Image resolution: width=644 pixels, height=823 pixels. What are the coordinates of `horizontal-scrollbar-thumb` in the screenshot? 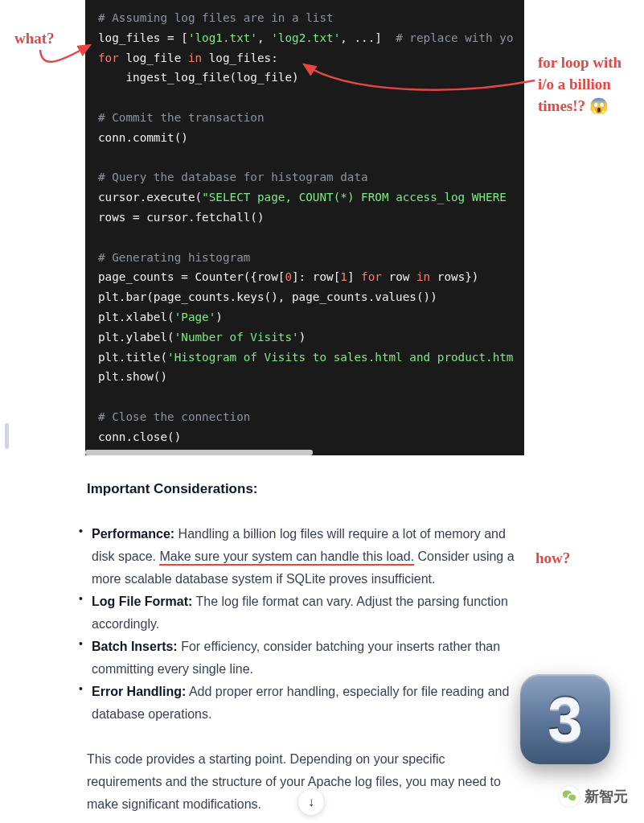 It's located at (199, 452).